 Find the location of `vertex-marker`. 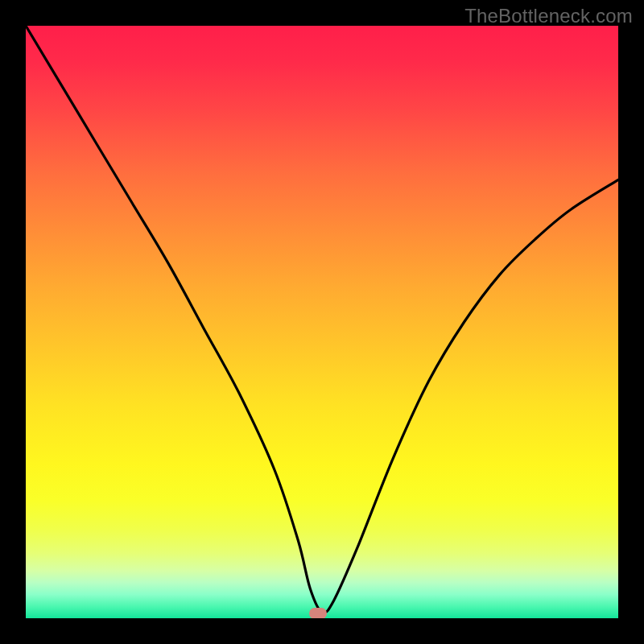

vertex-marker is located at coordinates (318, 613).